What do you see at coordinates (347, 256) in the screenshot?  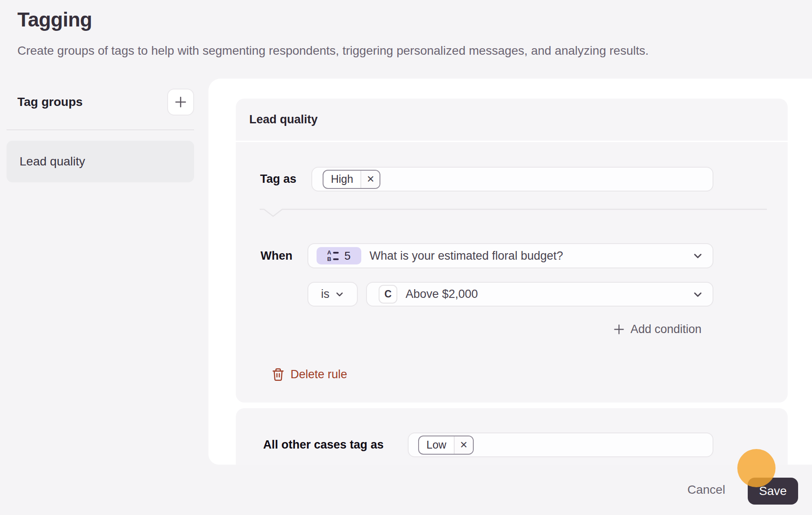 I see `question-number: 5` at bounding box center [347, 256].